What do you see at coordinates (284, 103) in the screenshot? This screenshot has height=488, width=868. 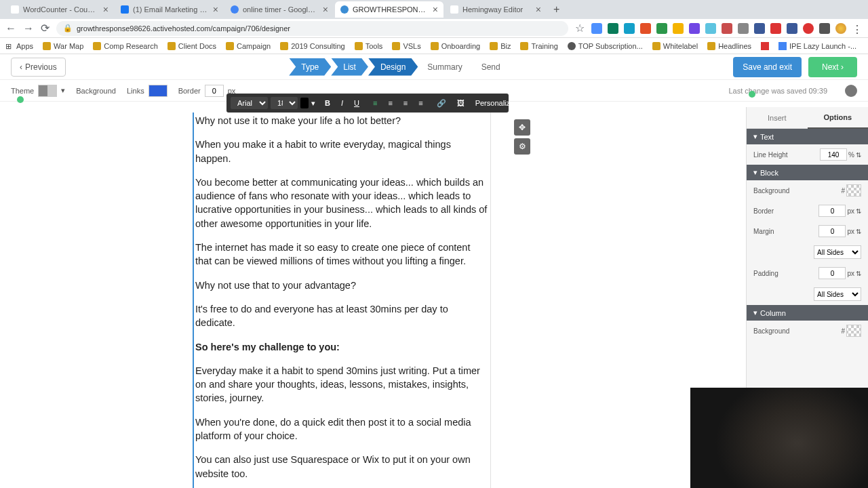 I see `font-size-select: 18` at bounding box center [284, 103].